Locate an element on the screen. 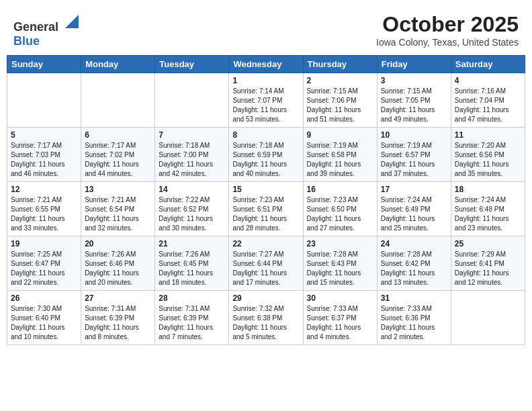 Image resolution: width=532 pixels, height=411 pixels. day-info: Sunrise: 7:33 AM Sunset: 6:36 PM Dayligh… is located at coordinates (414, 323).